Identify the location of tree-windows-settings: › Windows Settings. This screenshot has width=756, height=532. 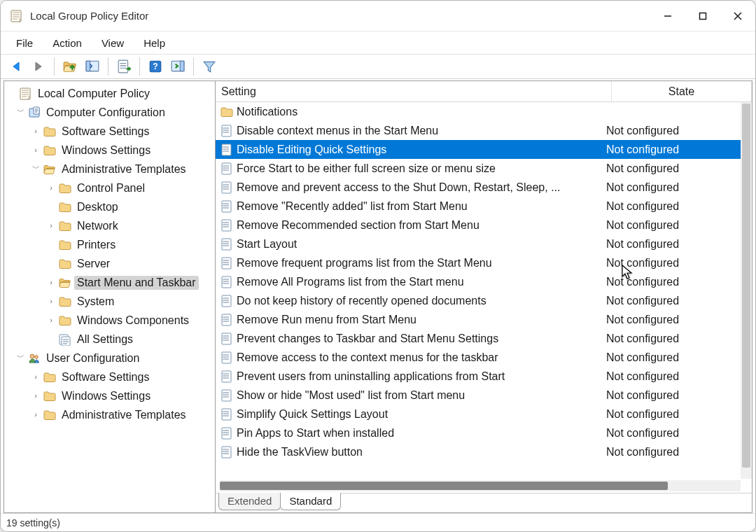
(111, 150).